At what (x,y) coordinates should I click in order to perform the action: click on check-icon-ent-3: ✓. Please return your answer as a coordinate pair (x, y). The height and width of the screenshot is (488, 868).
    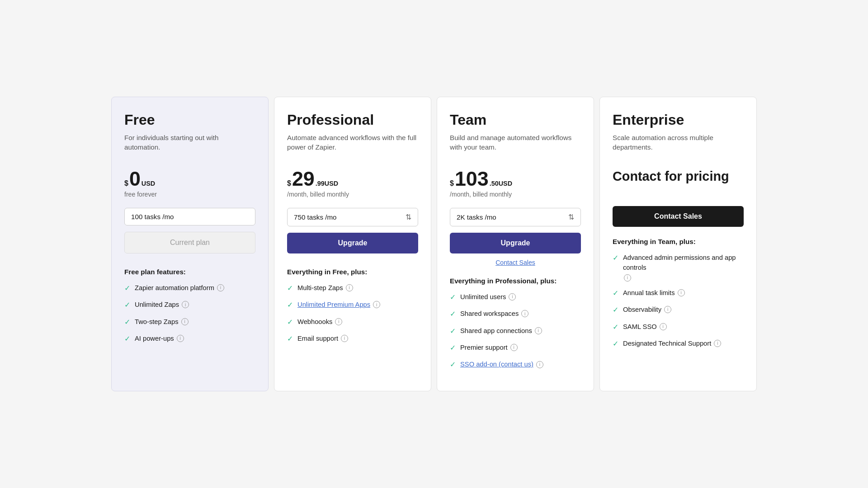
    Looking at the image, I should click on (616, 310).